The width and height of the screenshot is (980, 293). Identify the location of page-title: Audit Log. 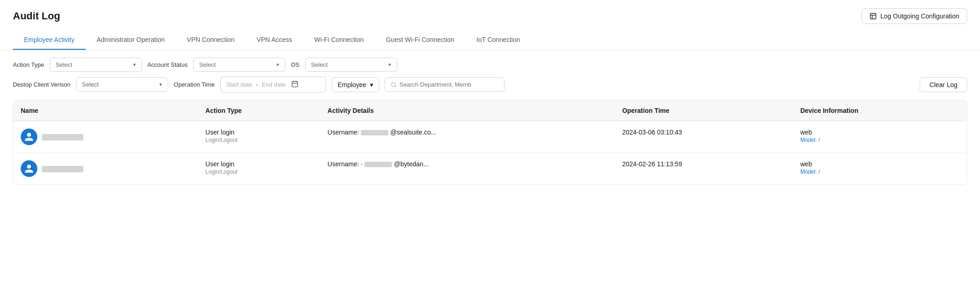
(37, 16).